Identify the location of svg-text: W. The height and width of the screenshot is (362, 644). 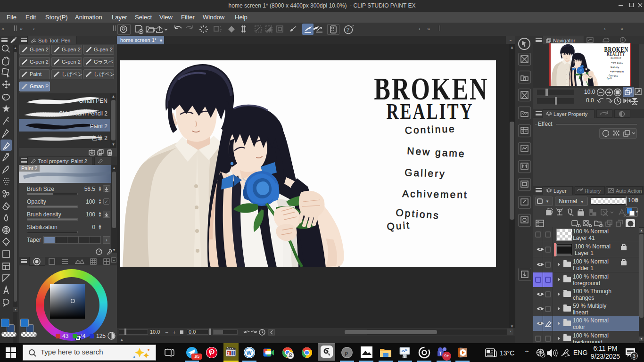
(249, 353).